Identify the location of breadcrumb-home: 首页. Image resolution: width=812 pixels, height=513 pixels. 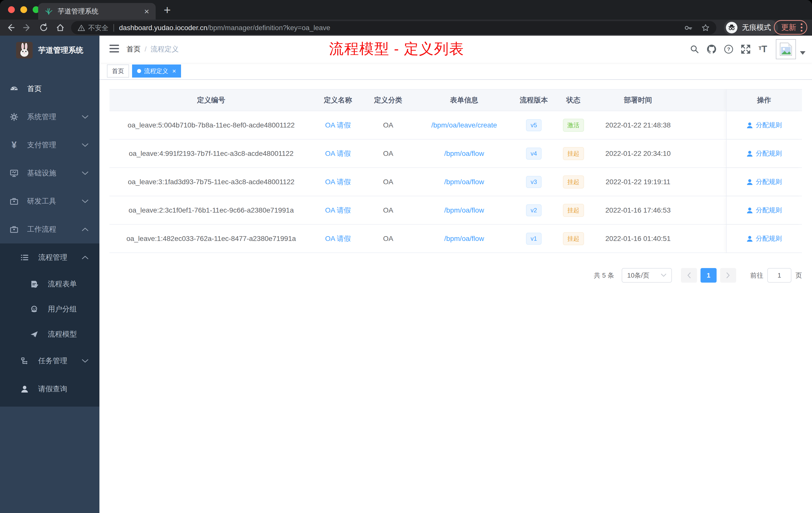
(134, 49).